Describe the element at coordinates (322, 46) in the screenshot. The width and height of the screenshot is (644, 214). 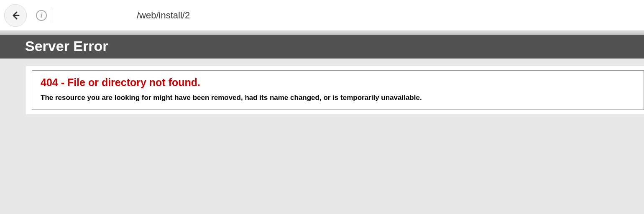
I see `page-title: Server Error` at that location.